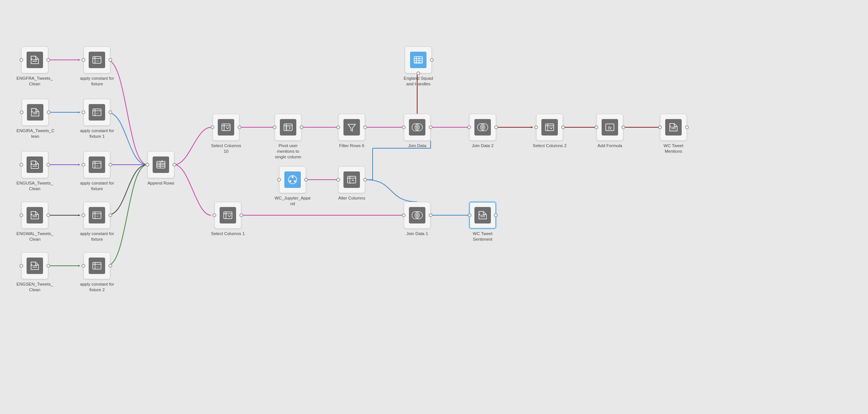 This screenshot has width=868, height=414. What do you see at coordinates (21, 215) in the screenshot?
I see `port-left-engwal` at bounding box center [21, 215].